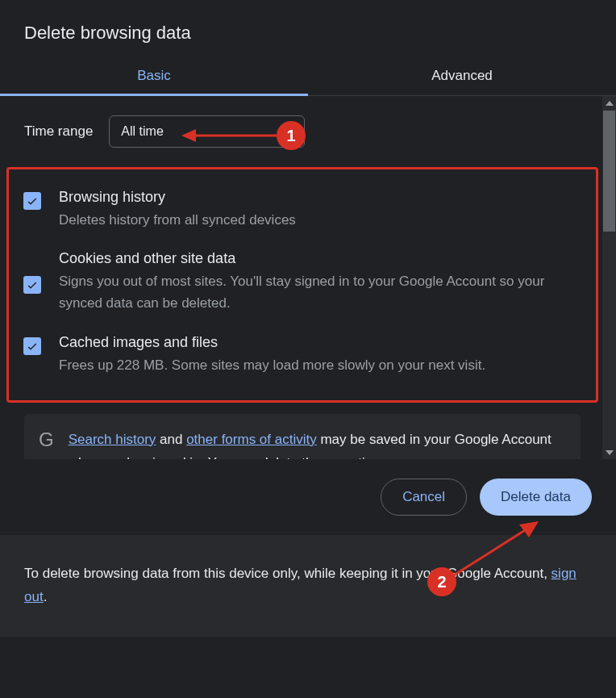  I want to click on annotation-badge-2: 2, so click(442, 582).